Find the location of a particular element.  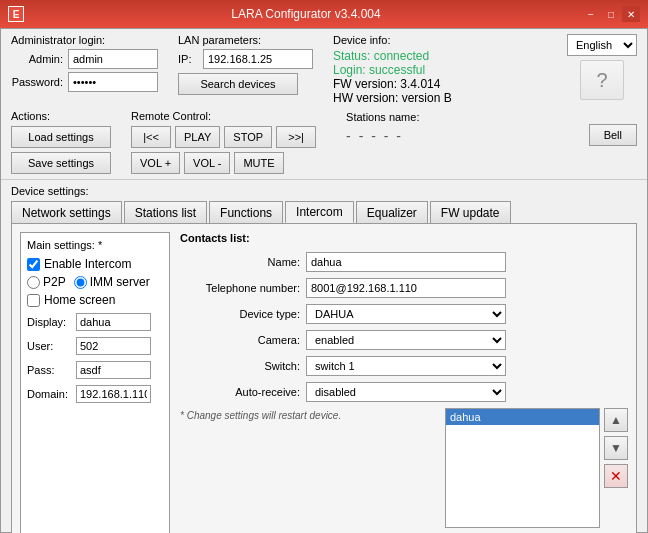

enable-intercom-label: Enable Intercom is located at coordinates (88, 264).